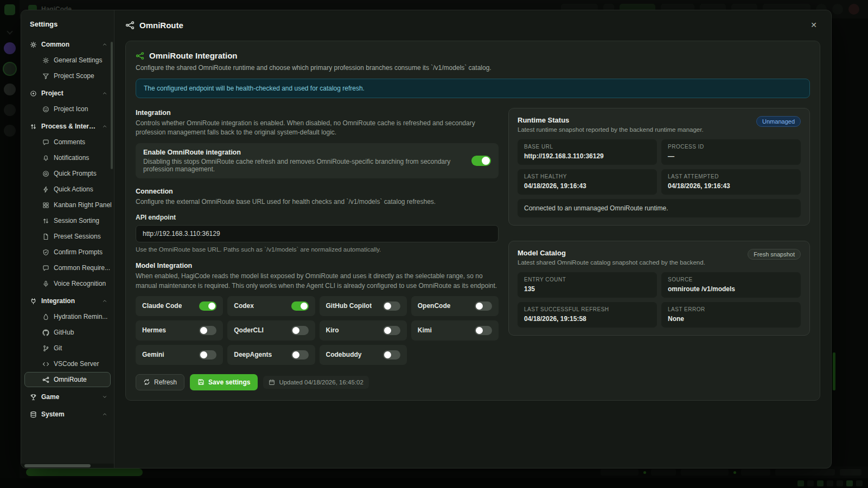 The image size is (868, 488). I want to click on field-label: LAST ATTEMPTED, so click(731, 177).